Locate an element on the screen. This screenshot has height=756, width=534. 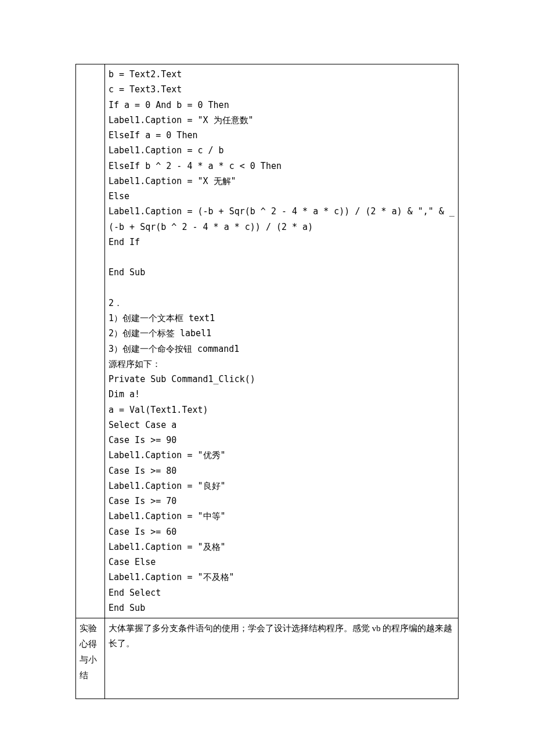
code-line: Case Is >= 70 is located at coordinates (282, 501).